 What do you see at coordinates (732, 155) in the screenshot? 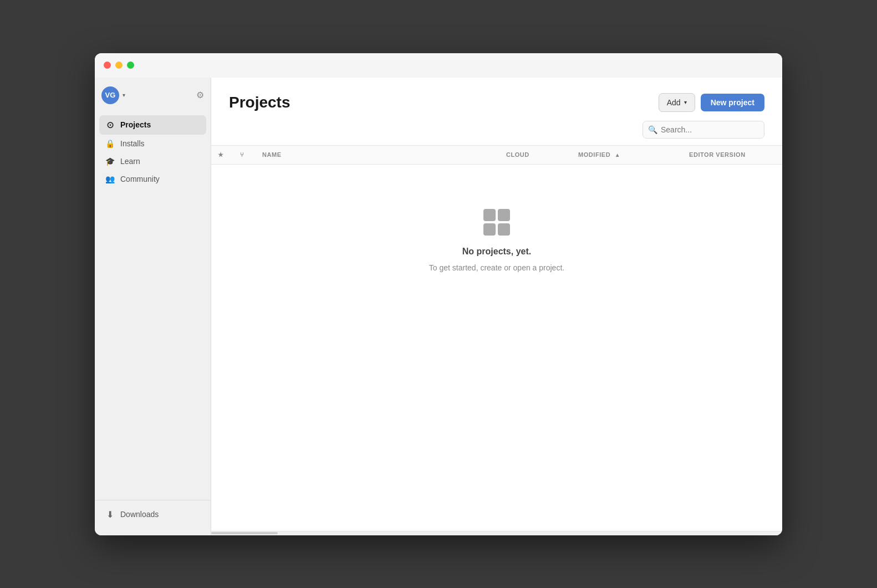
I see `th-editor-version: EDITOR VERSION` at bounding box center [732, 155].